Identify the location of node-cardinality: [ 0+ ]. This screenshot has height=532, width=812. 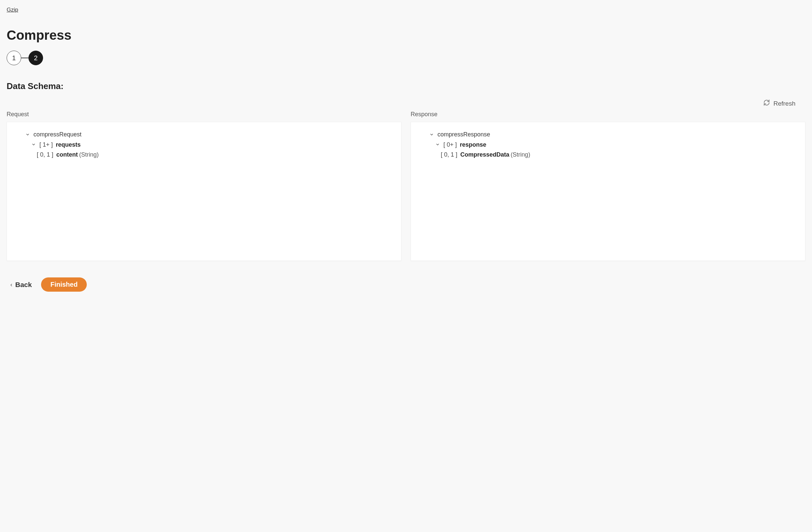
(450, 145).